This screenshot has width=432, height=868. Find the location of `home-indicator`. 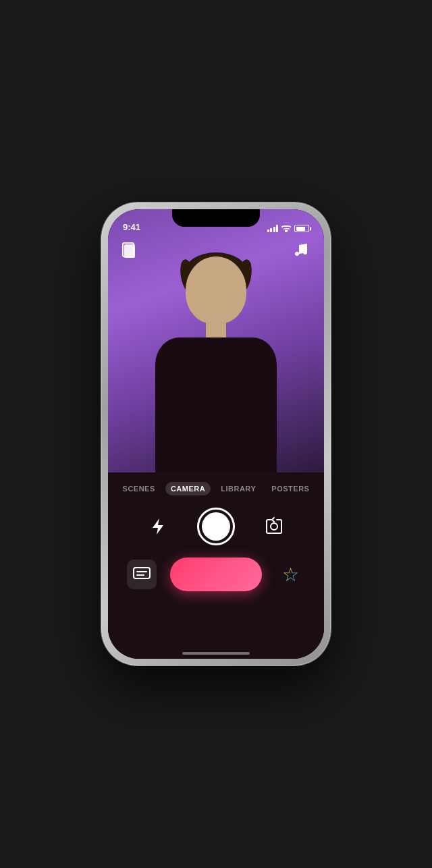

home-indicator is located at coordinates (216, 653).